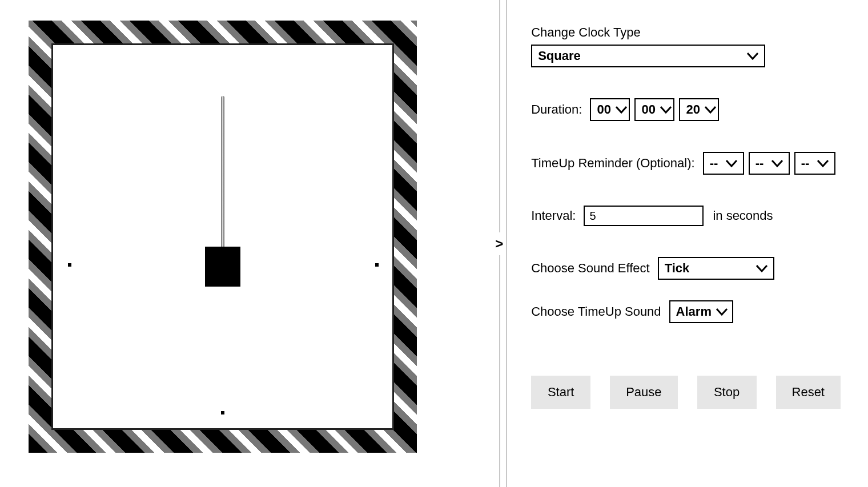 The image size is (868, 487). I want to click on duration-seconds-value: 20, so click(693, 110).